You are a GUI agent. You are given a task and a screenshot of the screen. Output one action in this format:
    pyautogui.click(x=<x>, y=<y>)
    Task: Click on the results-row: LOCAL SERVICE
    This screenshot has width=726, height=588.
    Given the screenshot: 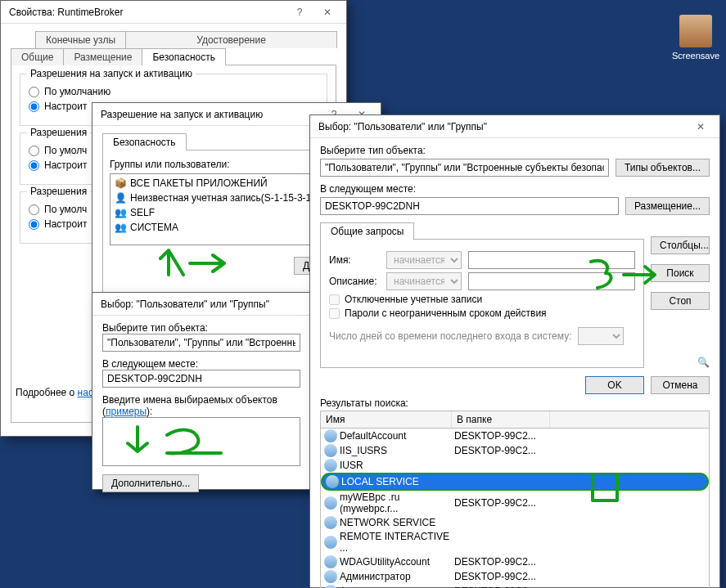 What is the action you would take?
    pyautogui.click(x=515, y=482)
    